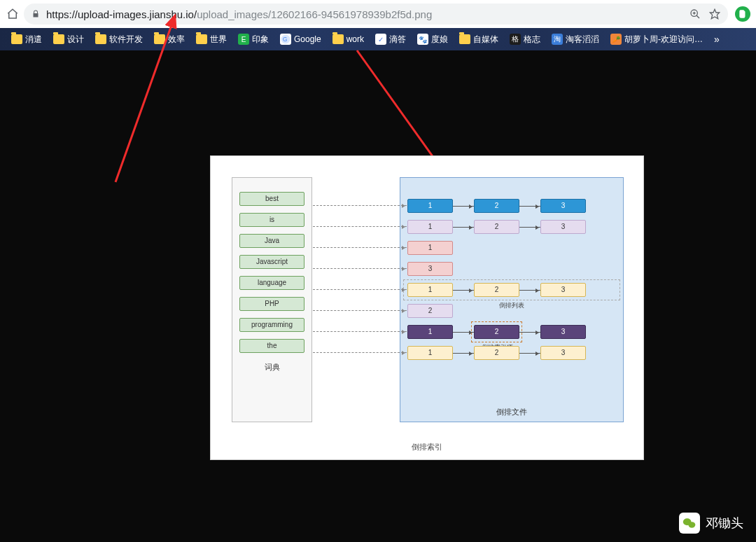 Image resolution: width=756 pixels, height=542 pixels. Describe the element at coordinates (272, 199) in the screenshot. I see `dict-word-best: best` at that location.